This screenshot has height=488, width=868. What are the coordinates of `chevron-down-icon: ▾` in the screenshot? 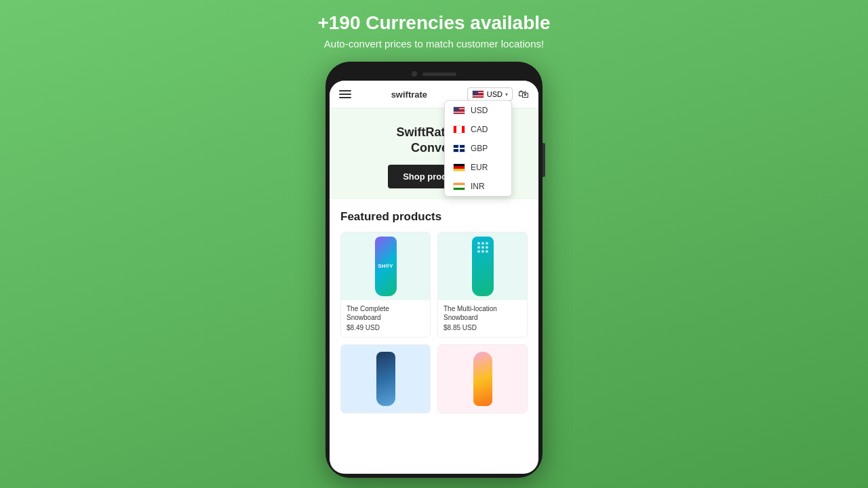 It's located at (507, 95).